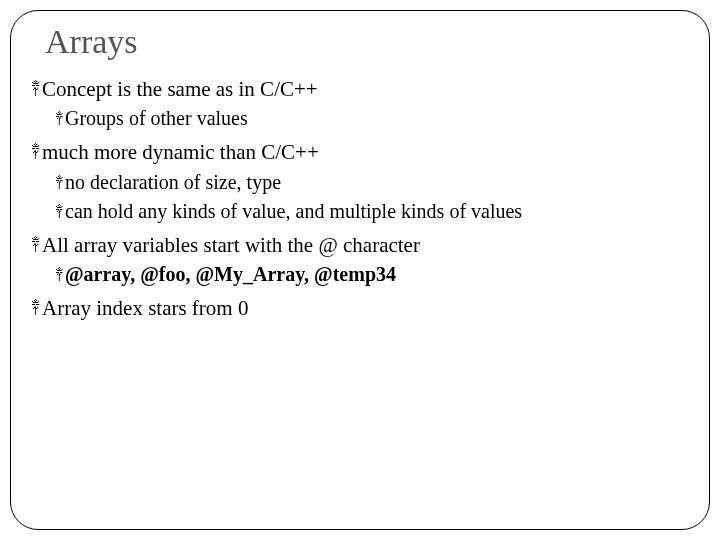  Describe the element at coordinates (372, 118) in the screenshot. I see `list-item: ༒Groups of other values` at that location.